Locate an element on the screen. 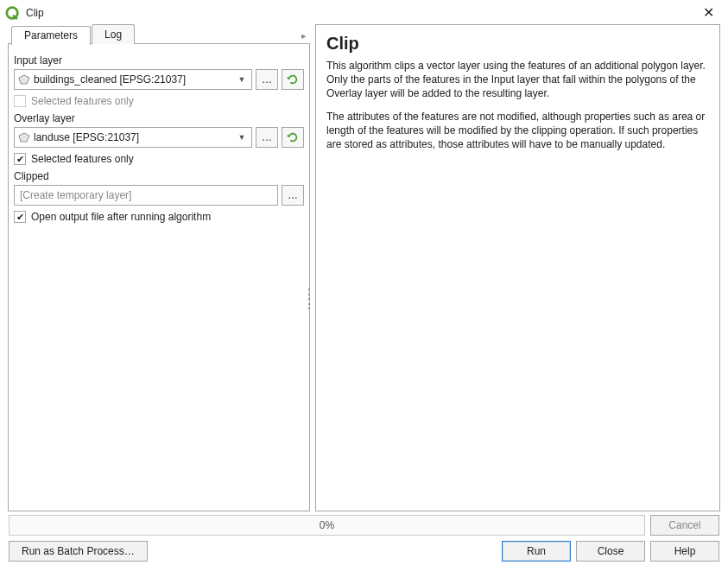 The height and width of the screenshot is (584, 728). input-selected-only-label: Selected features only is located at coordinates (83, 101).